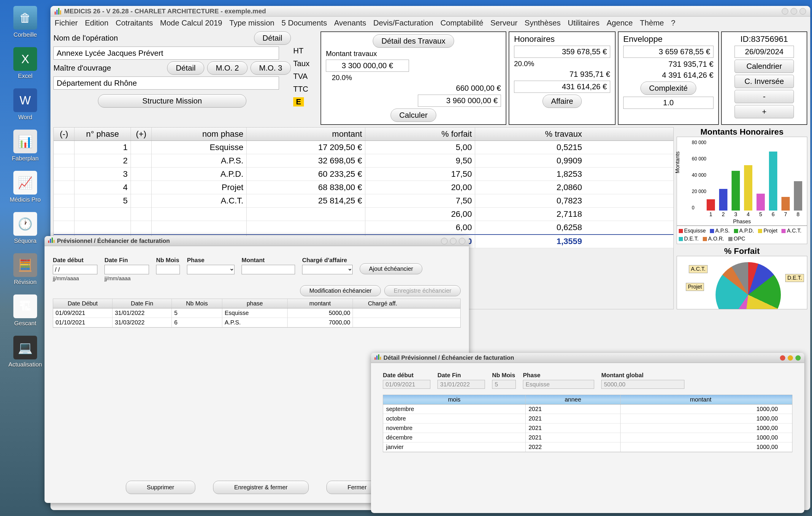  I want to click on menu-item: Edition, so click(97, 23).